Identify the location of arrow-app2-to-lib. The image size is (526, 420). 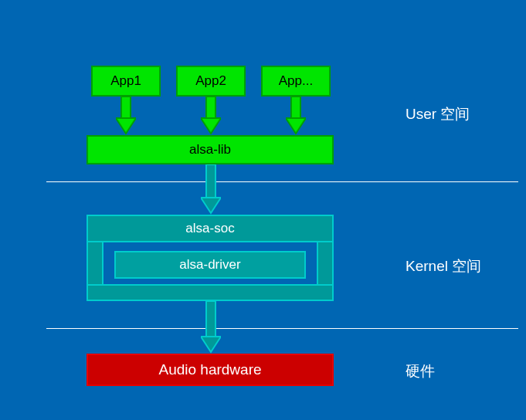
(211, 116).